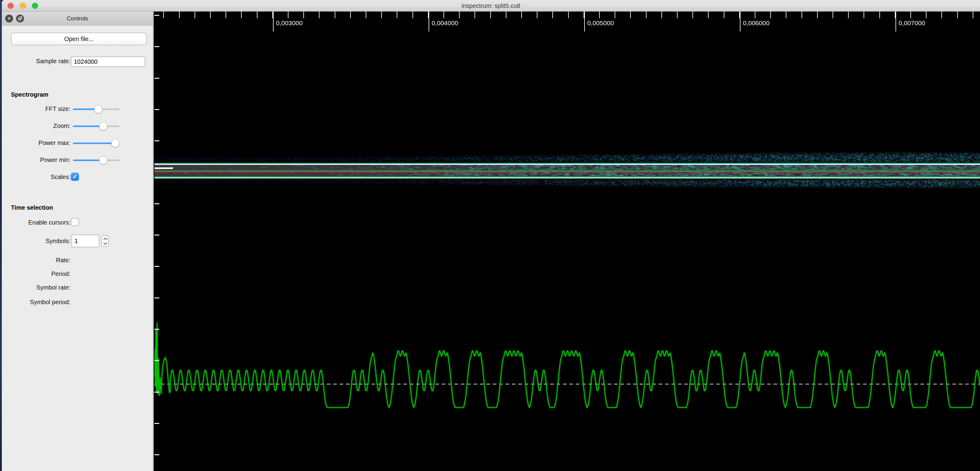 The height and width of the screenshot is (471, 980). I want to click on scales-checkbox: ✓, so click(75, 177).